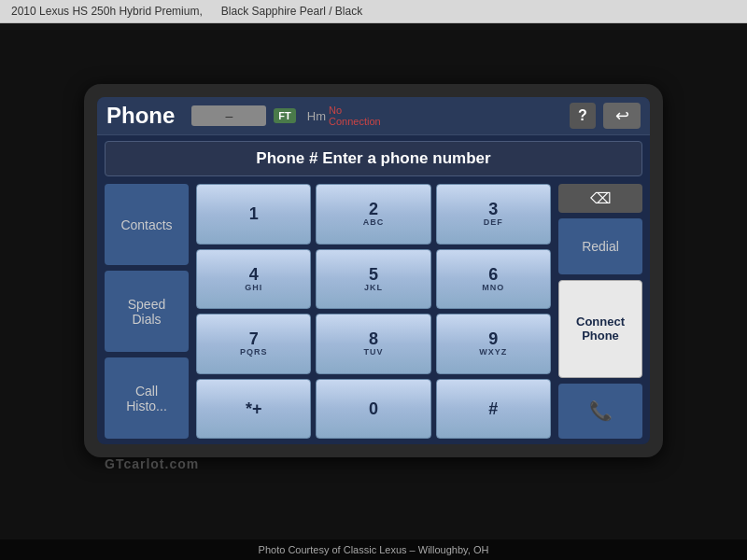 This screenshot has width=747, height=560. What do you see at coordinates (254, 343) in the screenshot?
I see `dial-7: 7PQRS` at bounding box center [254, 343].